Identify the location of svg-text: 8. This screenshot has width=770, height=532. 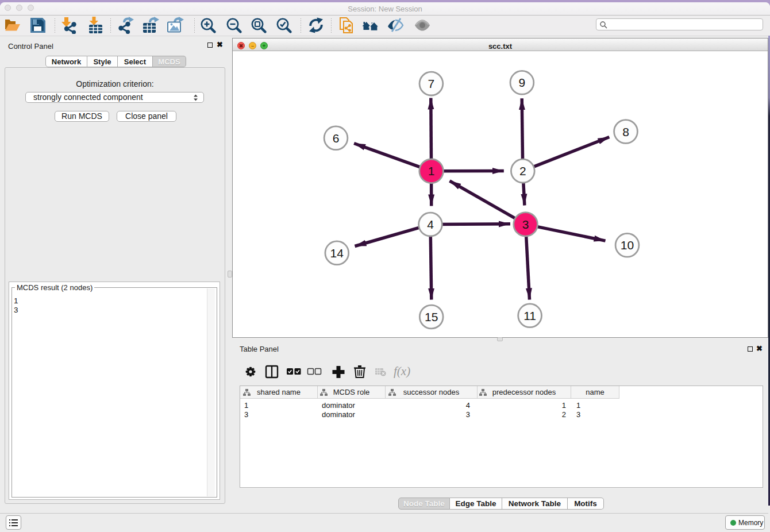
(626, 132).